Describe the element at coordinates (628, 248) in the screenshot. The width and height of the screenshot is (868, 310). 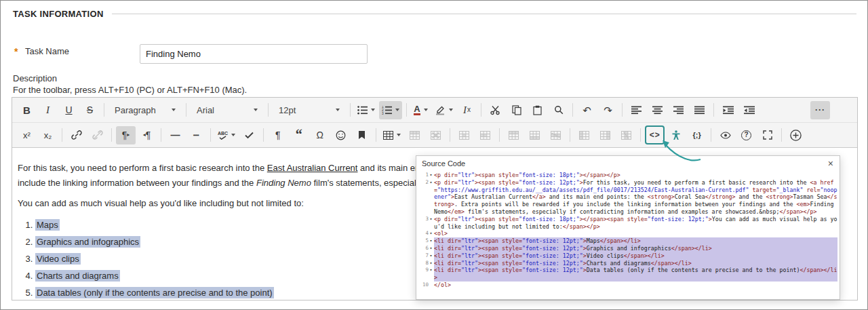
I see `code-line: 6▾<li dir="ltr"><span style="font-size: …` at that location.